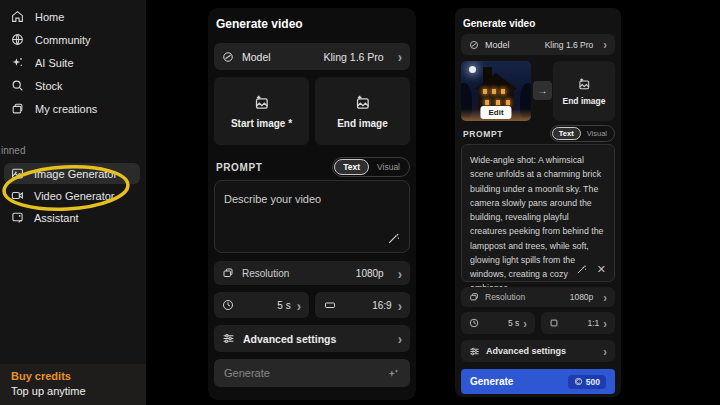 The image size is (720, 405). Describe the element at coordinates (78, 376) in the screenshot. I see `buy-credits-title: Buy credits` at that location.